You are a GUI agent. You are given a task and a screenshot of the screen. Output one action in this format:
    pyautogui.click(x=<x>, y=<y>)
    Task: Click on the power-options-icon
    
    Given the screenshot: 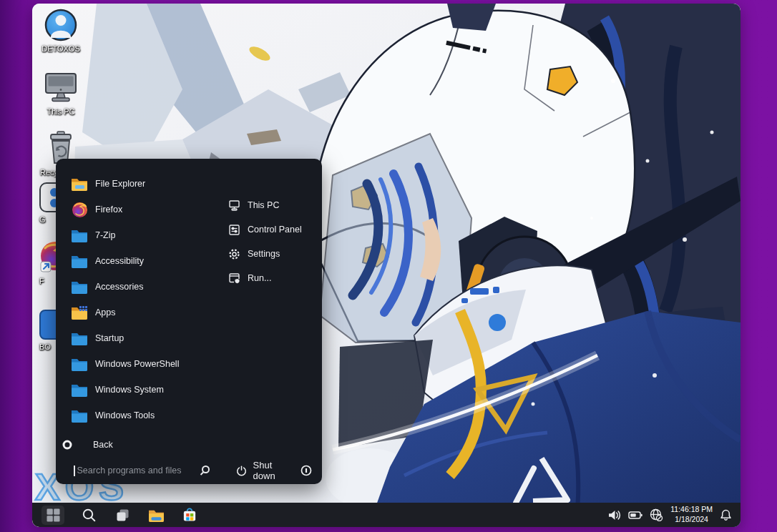 What is the action you would take?
    pyautogui.click(x=306, y=471)
    